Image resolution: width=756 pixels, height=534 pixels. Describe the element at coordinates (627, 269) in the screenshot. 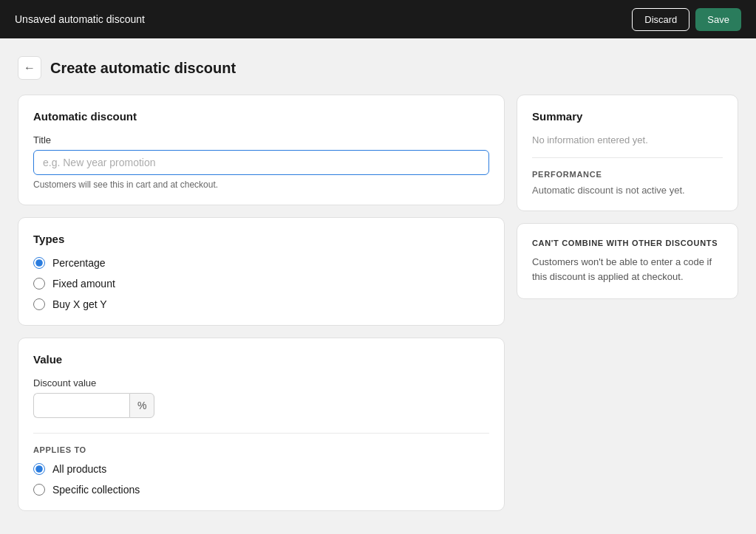

I see `combine-text: Customers won't be able to enter a code …` at that location.